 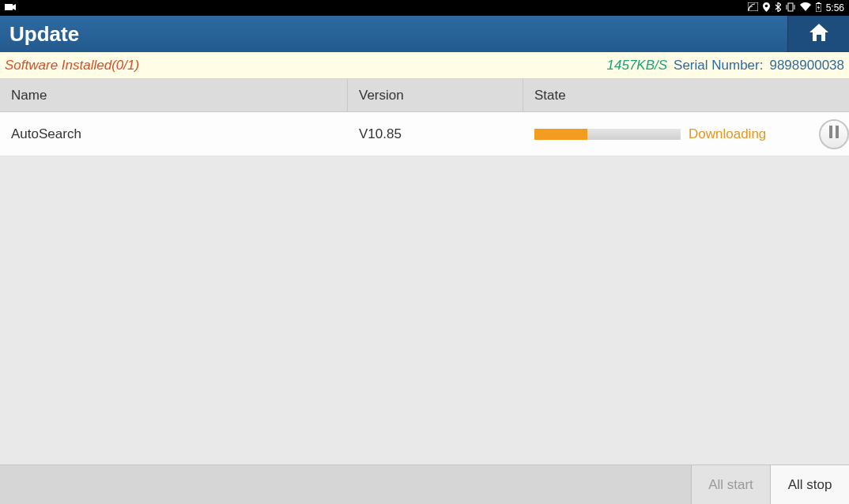 What do you see at coordinates (44, 35) in the screenshot?
I see `page-title: Update` at bounding box center [44, 35].